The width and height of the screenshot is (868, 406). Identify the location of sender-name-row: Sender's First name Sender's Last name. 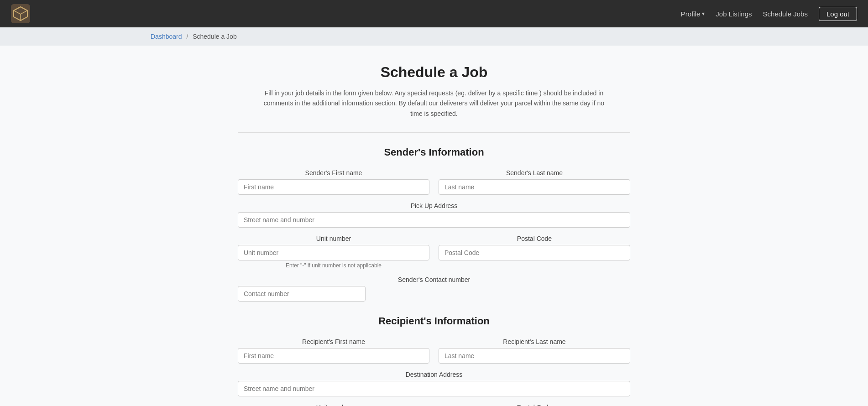
(434, 182).